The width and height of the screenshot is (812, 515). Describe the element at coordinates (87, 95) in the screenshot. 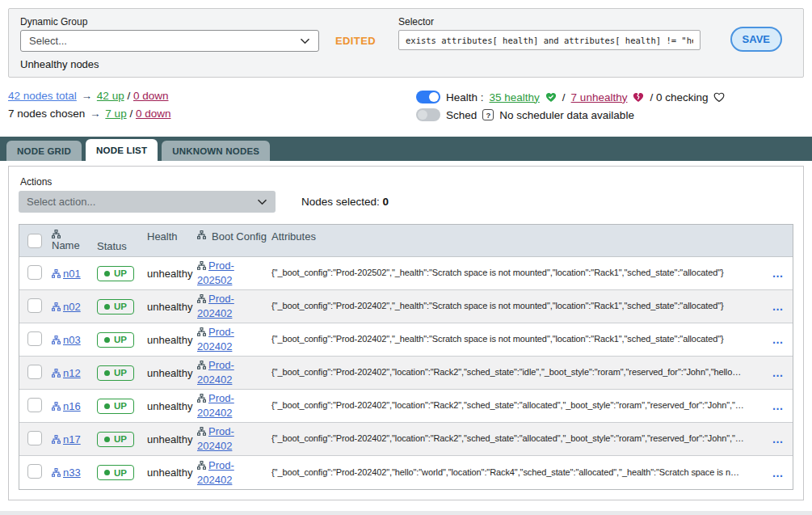

I see `arrow-icon: →` at that location.